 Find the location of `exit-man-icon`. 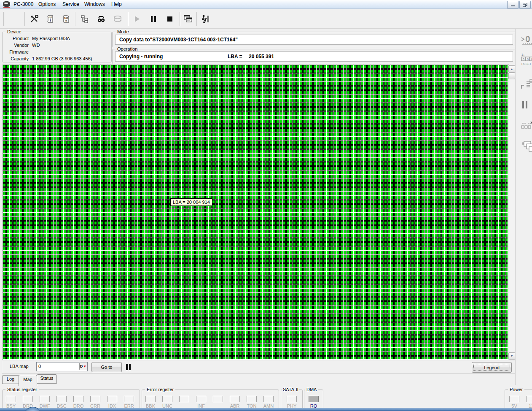

exit-man-icon is located at coordinates (205, 19).